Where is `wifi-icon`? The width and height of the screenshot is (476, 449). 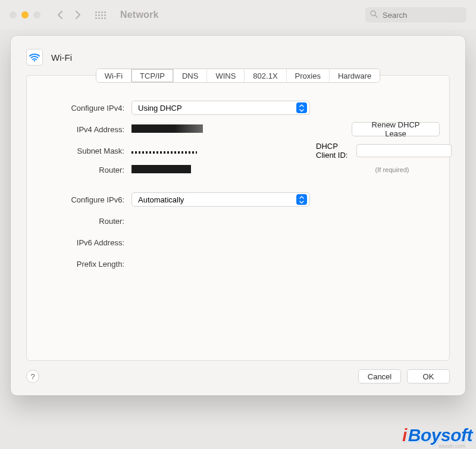
wifi-icon is located at coordinates (35, 57).